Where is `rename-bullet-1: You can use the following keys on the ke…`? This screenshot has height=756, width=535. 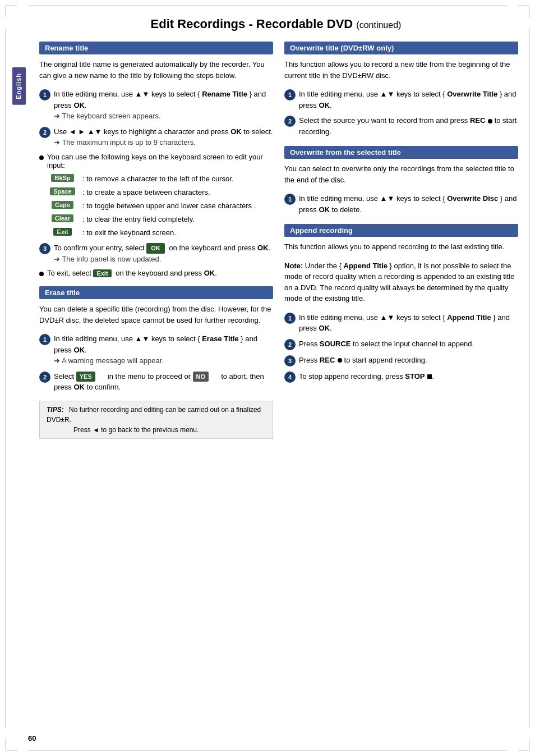
rename-bullet-1: You can use the following keys on the ke… is located at coordinates (156, 161).